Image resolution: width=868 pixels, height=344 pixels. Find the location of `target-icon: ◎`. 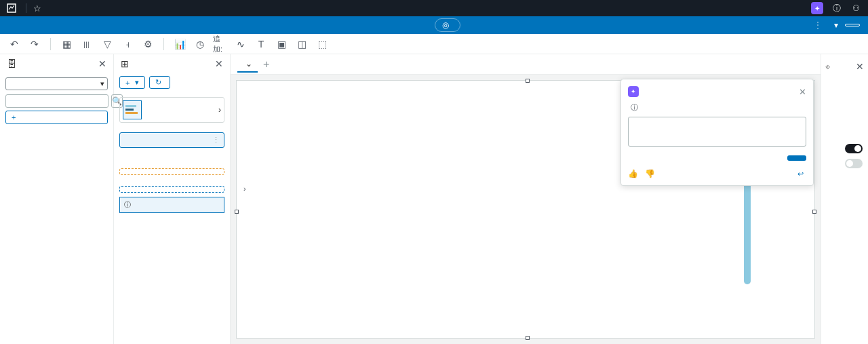

target-icon: ◎ is located at coordinates (446, 25).